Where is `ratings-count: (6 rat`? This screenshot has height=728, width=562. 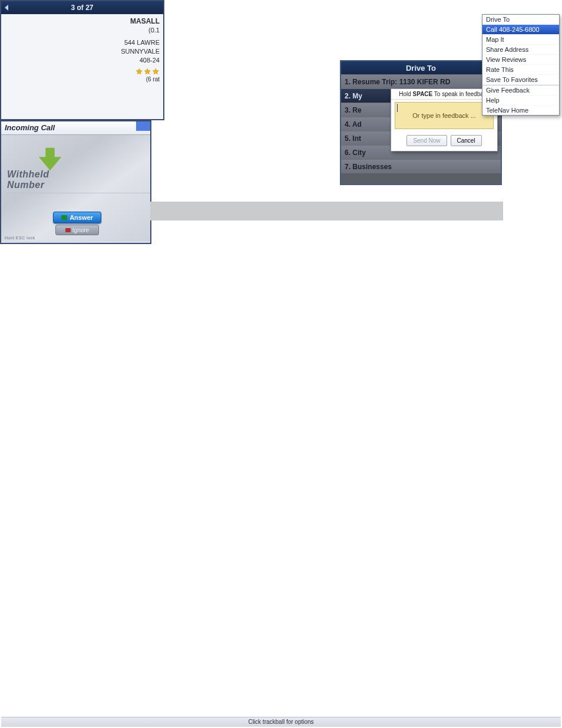 ratings-count: (6 rat is located at coordinates (82, 80).